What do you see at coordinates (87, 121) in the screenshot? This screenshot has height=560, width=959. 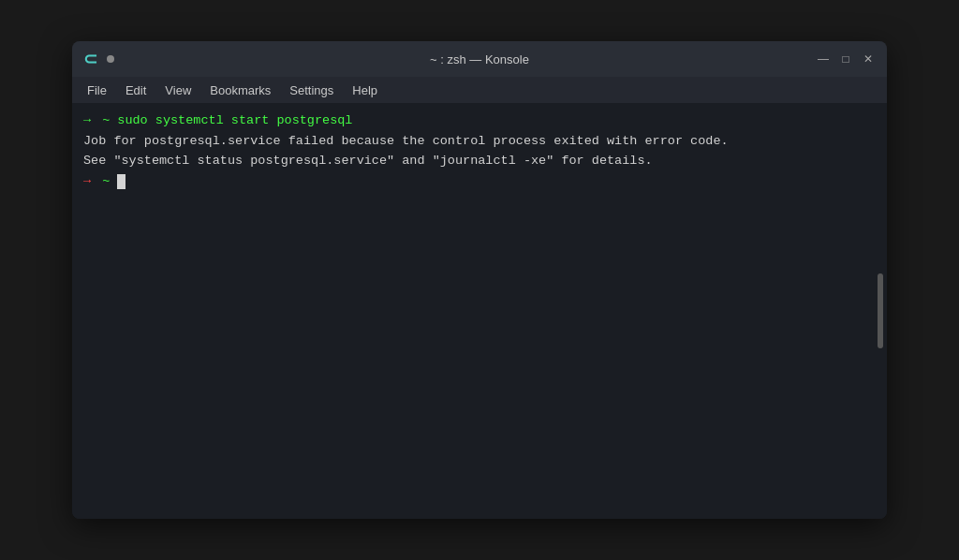 I see `prompt-arrow-icon: →` at bounding box center [87, 121].